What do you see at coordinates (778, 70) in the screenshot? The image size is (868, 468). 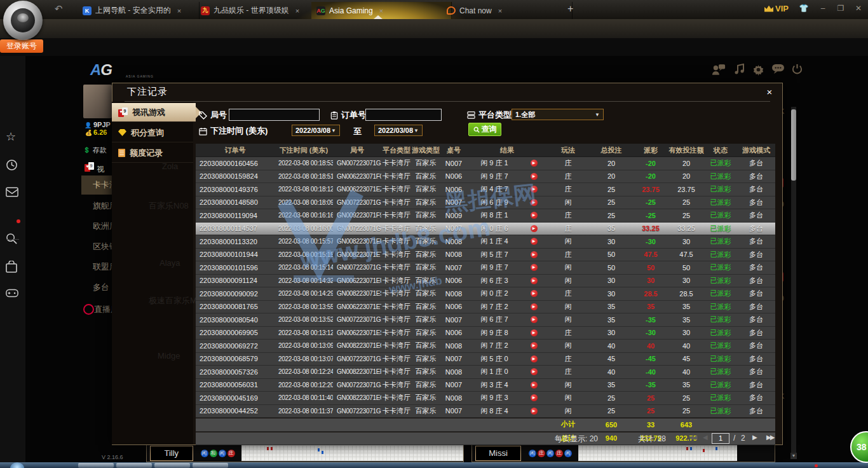 I see `chat-bubble-icon` at bounding box center [778, 70].